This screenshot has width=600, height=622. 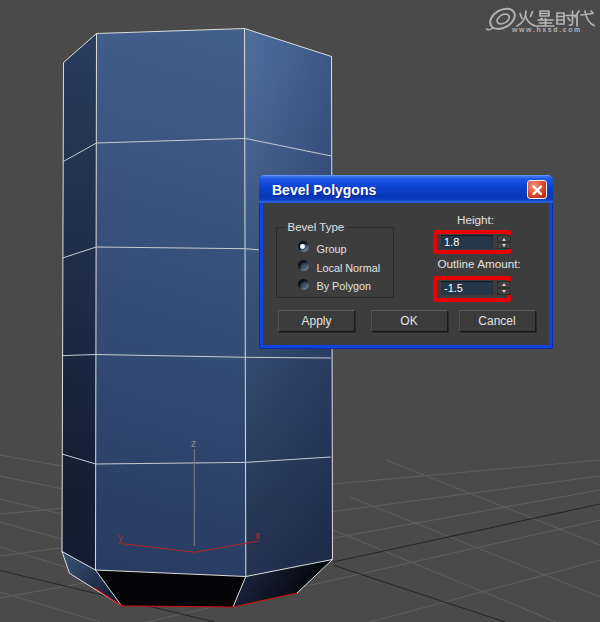 What do you see at coordinates (194, 444) in the screenshot?
I see `svg-text: z` at bounding box center [194, 444].